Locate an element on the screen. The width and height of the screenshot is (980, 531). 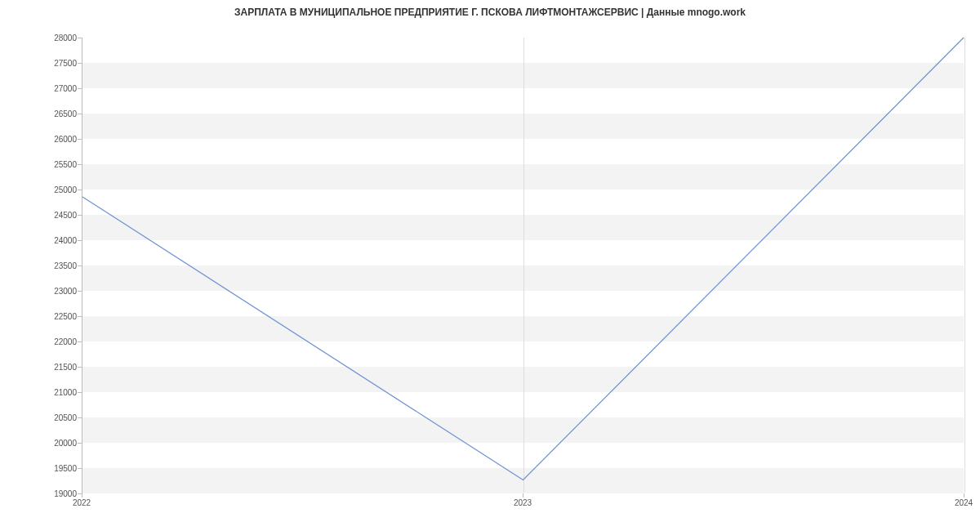
y-tick-label: 26000 is located at coordinates (52, 139).